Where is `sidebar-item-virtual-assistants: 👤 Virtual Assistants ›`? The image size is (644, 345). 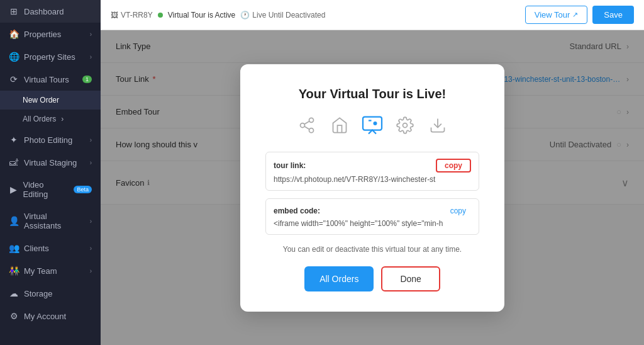 sidebar-item-virtual-assistants: 👤 Virtual Assistants › is located at coordinates (50, 221).